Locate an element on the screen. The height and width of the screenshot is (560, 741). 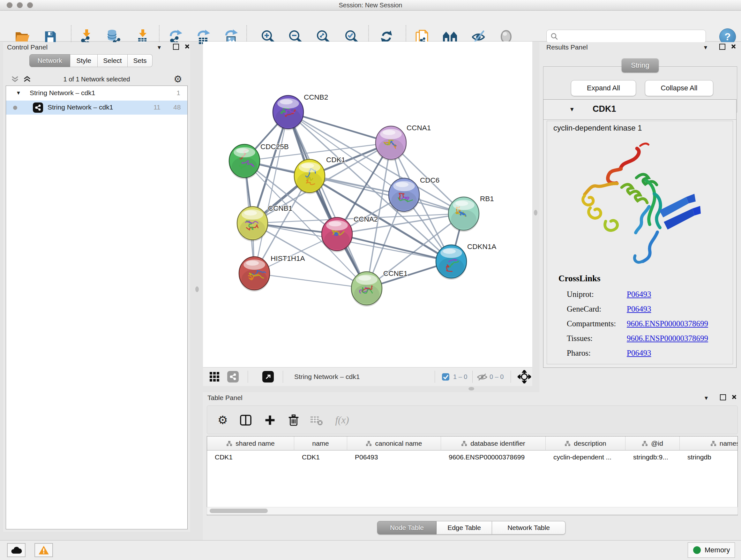
crosslink-link-3: 9606.ENSP00000378699 is located at coordinates (667, 338).